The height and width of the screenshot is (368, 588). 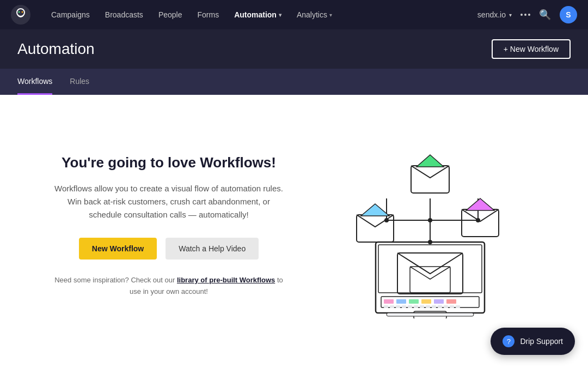 I want to click on nav-campaigns: Campaigns, so click(x=71, y=15).